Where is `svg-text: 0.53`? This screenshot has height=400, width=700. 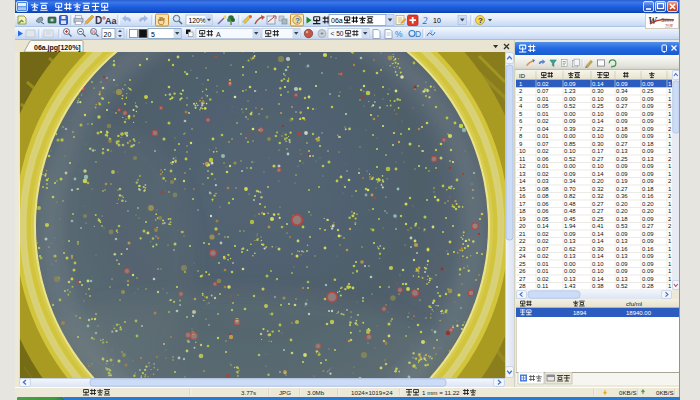 svg-text: 0.53 is located at coordinates (622, 226).